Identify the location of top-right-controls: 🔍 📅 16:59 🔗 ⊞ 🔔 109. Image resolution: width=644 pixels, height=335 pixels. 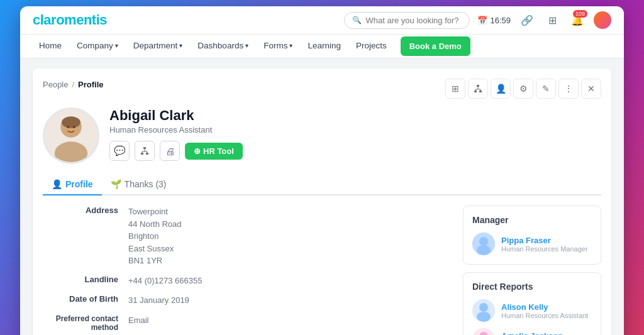
(478, 20).